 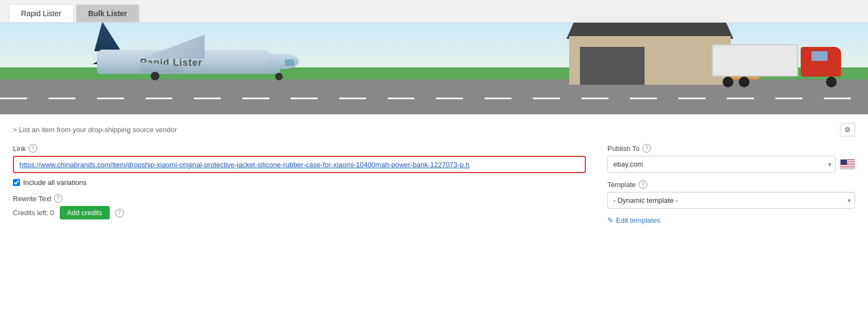 I want to click on settings-icon: ⚙, so click(x=848, y=129).